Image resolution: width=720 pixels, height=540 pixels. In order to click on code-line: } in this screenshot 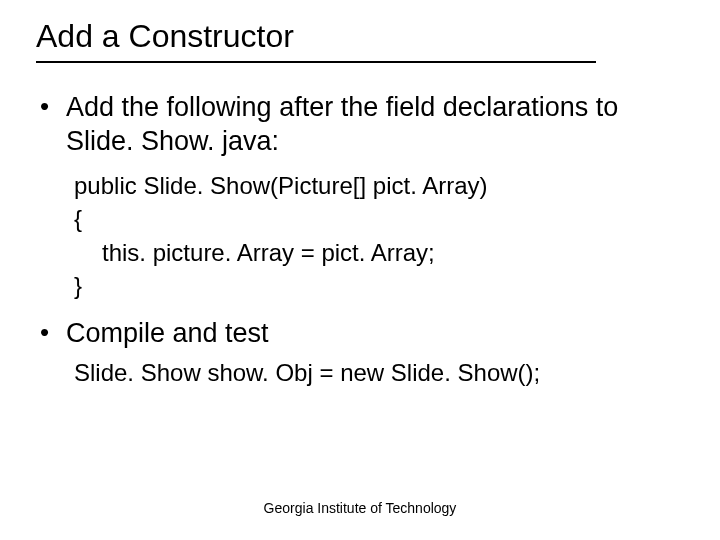, I will do `click(382, 286)`.